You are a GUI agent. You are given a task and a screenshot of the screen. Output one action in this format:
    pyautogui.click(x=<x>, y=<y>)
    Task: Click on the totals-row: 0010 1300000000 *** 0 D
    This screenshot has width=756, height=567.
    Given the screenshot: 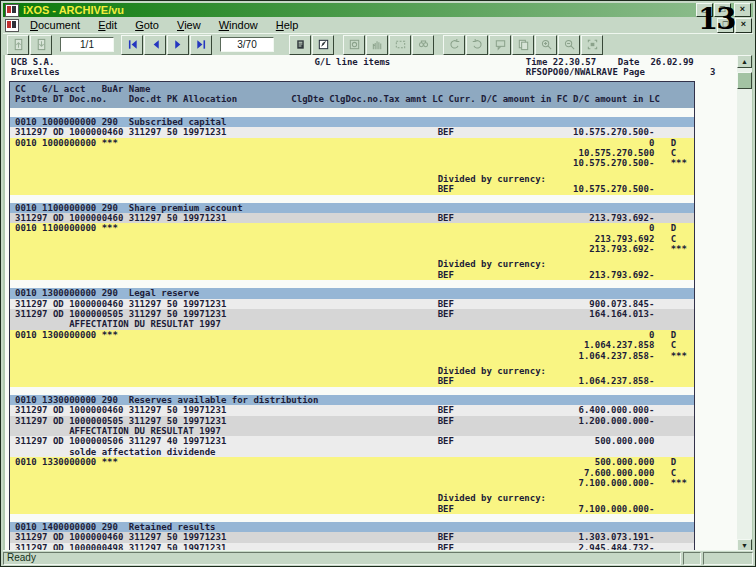 What is the action you would take?
    pyautogui.click(x=352, y=335)
    